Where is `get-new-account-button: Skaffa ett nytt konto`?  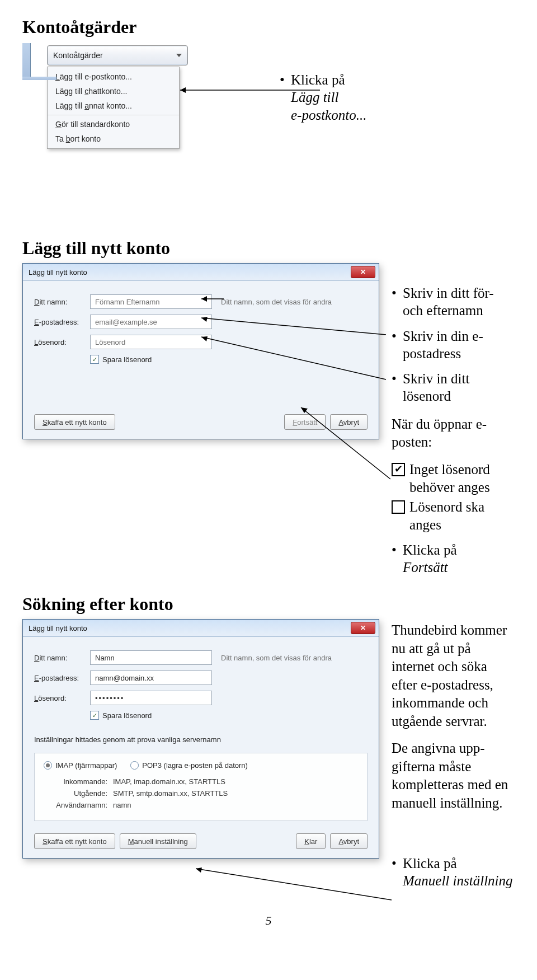
get-new-account-button: Skaffa ett nytt konto is located at coordinates (75, 422).